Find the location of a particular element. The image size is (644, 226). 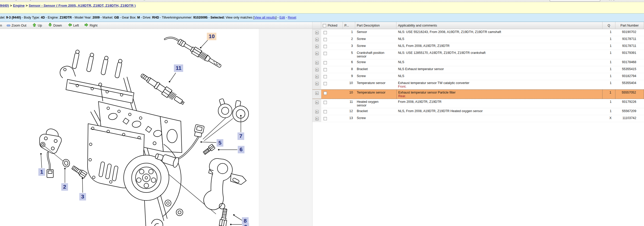

applicability-cell: Exhaust temperatur sensor TW catalytic c… is located at coordinates (499, 85).